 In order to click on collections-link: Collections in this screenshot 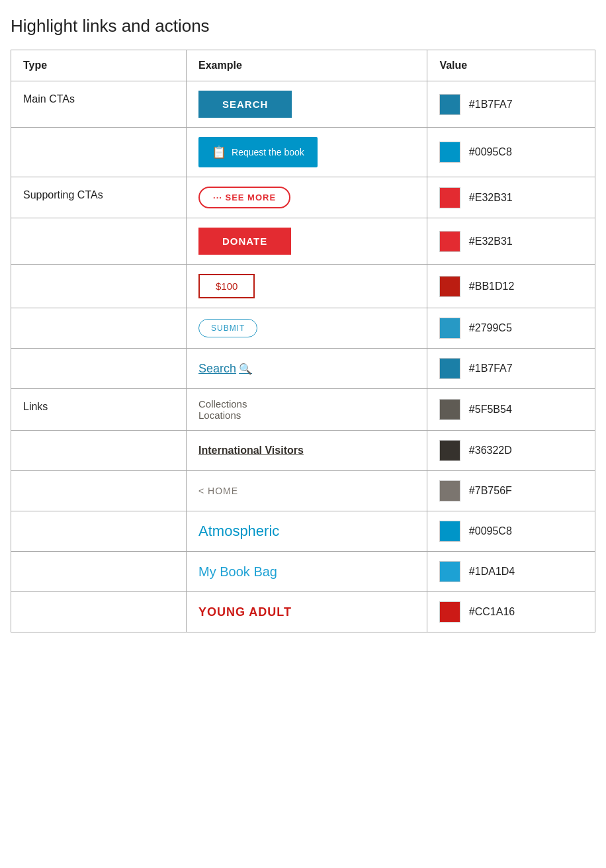, I will do `click(307, 404)`.